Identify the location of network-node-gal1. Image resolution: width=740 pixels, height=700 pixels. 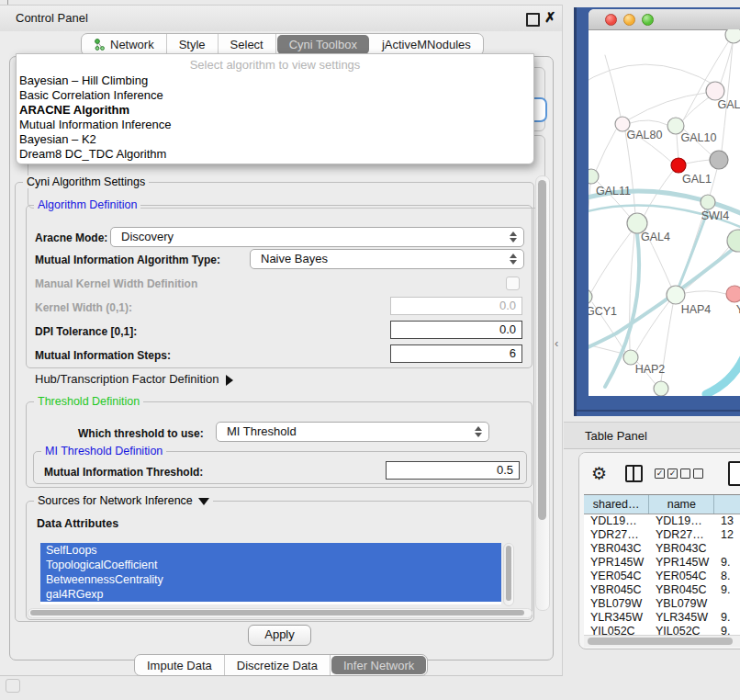
(678, 165).